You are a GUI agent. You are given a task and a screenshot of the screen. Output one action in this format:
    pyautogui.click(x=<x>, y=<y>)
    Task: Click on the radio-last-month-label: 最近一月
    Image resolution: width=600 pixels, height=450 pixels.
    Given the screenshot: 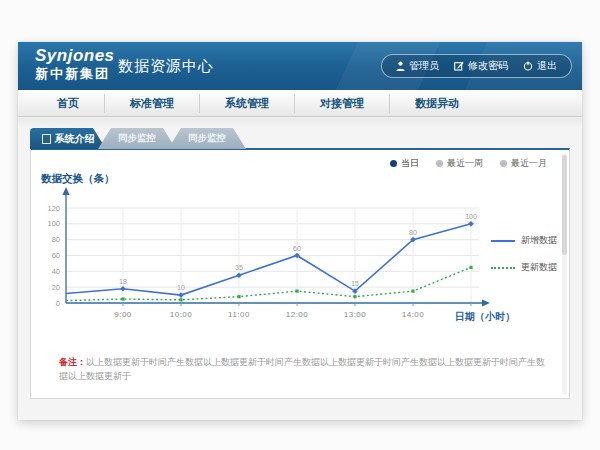 What is the action you would take?
    pyautogui.click(x=529, y=164)
    